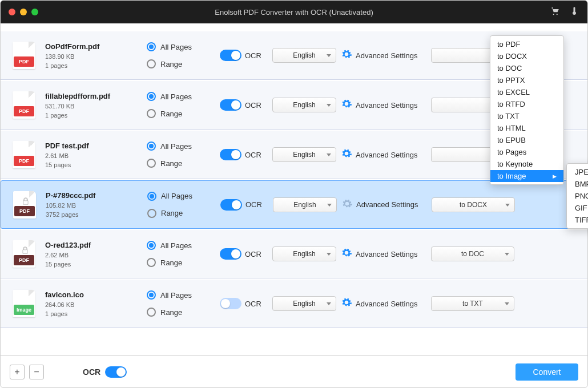 The width and height of the screenshot is (588, 388). What do you see at coordinates (527, 45) in the screenshot?
I see `dropdown-item: to PDF` at bounding box center [527, 45].